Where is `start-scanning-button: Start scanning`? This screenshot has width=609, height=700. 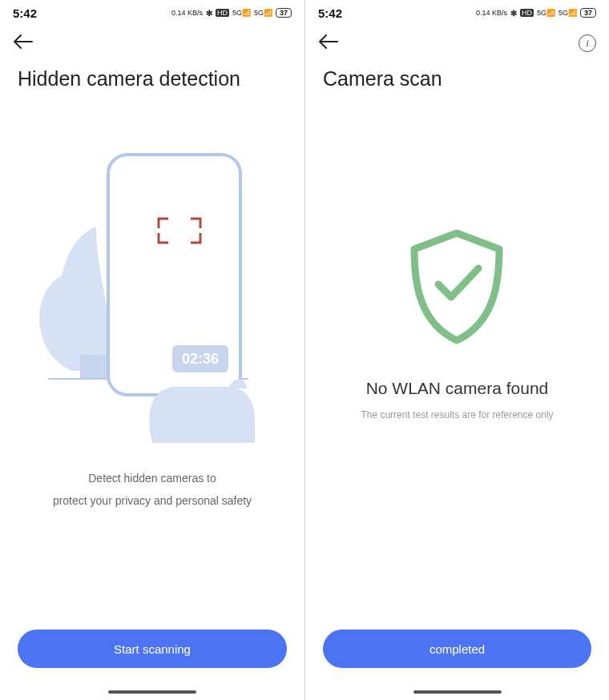
start-scanning-button: Start scanning is located at coordinates (152, 649).